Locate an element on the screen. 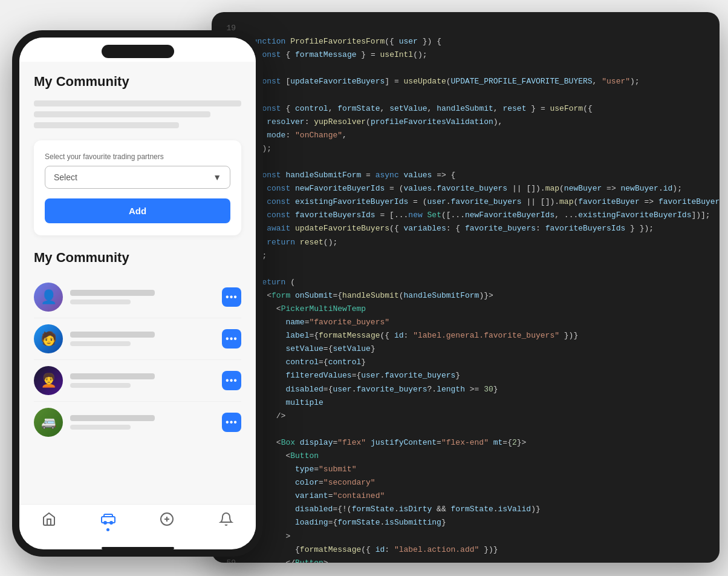 This screenshot has height=576, width=728. add-button: Add is located at coordinates (138, 211).